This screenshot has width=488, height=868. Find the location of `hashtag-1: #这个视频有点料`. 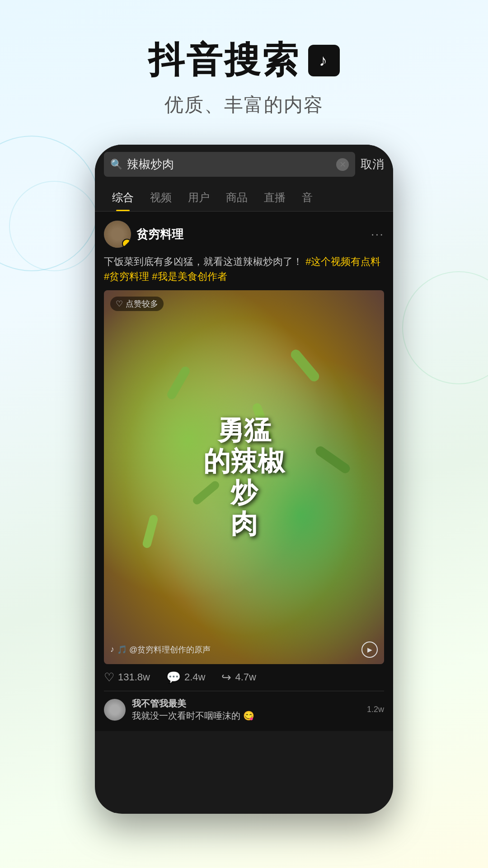

hashtag-1: #这个视频有点料 is located at coordinates (343, 261).